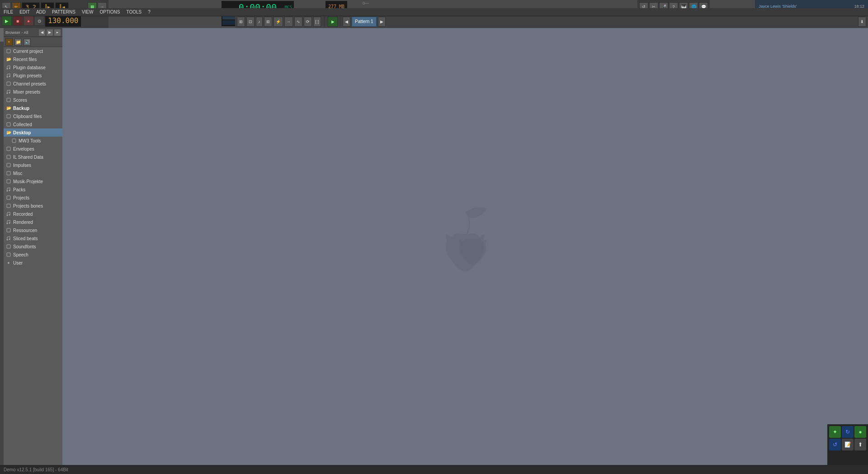  I want to click on bracket-btn: [ ], so click(317, 22).